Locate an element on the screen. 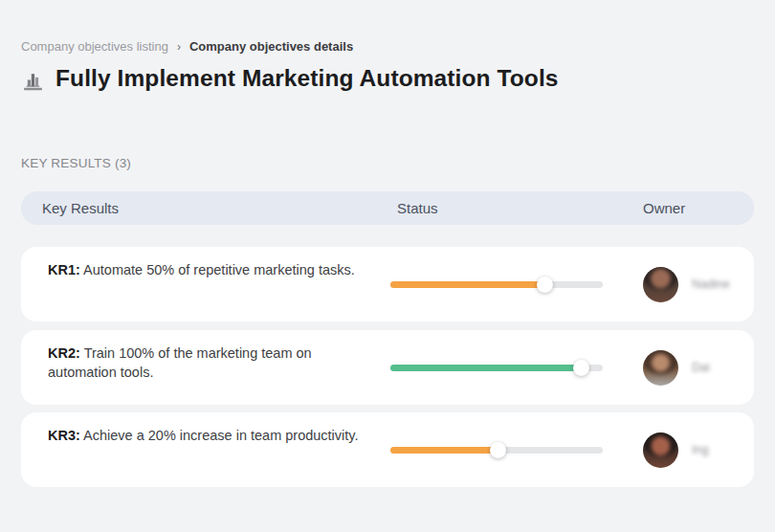 The width and height of the screenshot is (775, 532). owner-name: Nadine is located at coordinates (711, 284).